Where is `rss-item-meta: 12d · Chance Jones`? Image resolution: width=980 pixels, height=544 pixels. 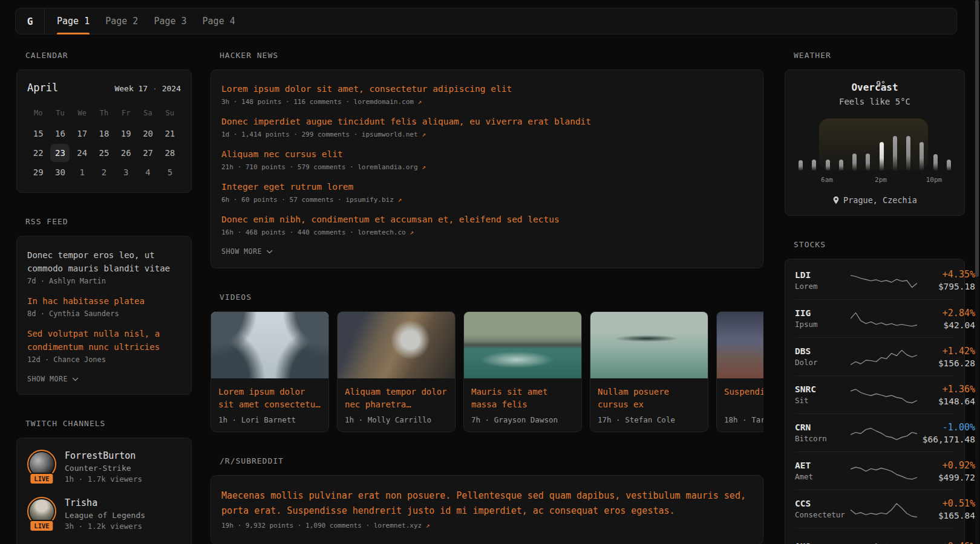 rss-item-meta: 12d · Chance Jones is located at coordinates (104, 360).